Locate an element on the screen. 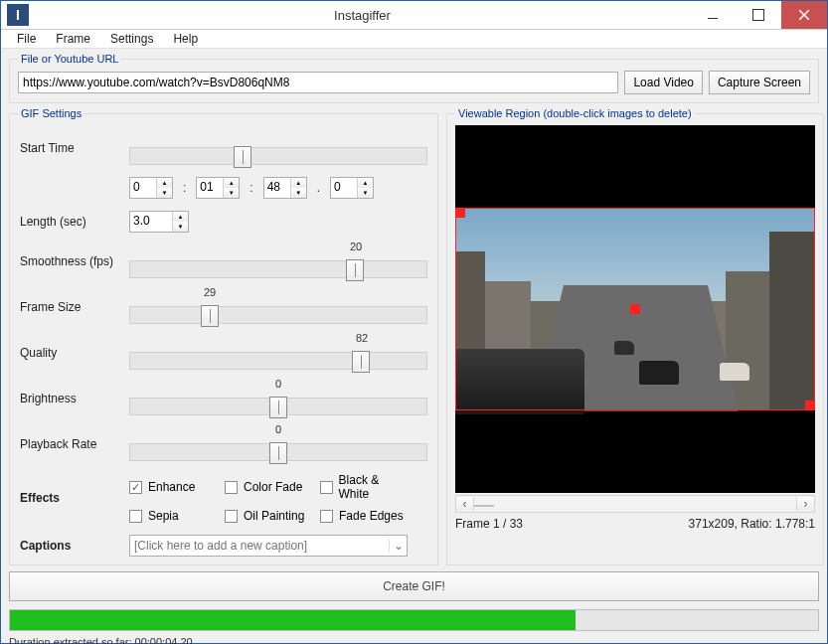  progress-bar is located at coordinates (414, 620).